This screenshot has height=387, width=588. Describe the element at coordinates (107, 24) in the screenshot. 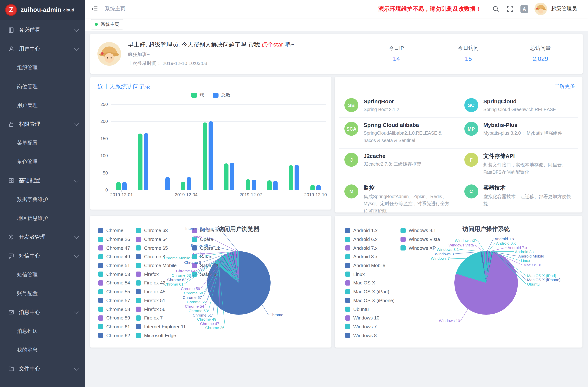

I see `tab-home: 系统主页` at that location.